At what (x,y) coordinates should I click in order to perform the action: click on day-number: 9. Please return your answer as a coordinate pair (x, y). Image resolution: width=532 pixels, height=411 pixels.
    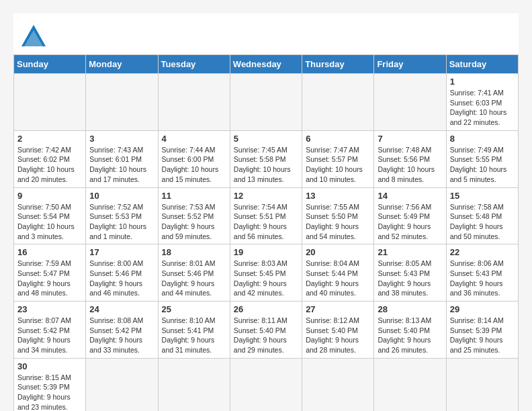
    Looking at the image, I should click on (50, 196).